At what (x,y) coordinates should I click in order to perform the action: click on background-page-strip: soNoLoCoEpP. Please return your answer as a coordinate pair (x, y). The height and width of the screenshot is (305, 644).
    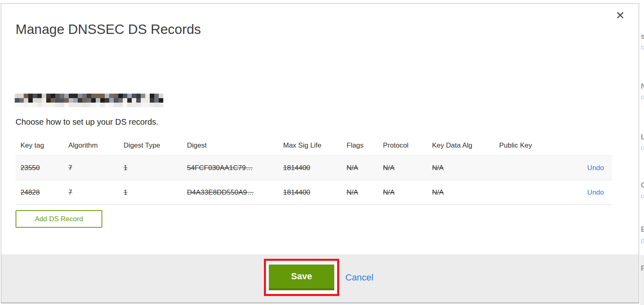
    Looking at the image, I should click on (642, 152).